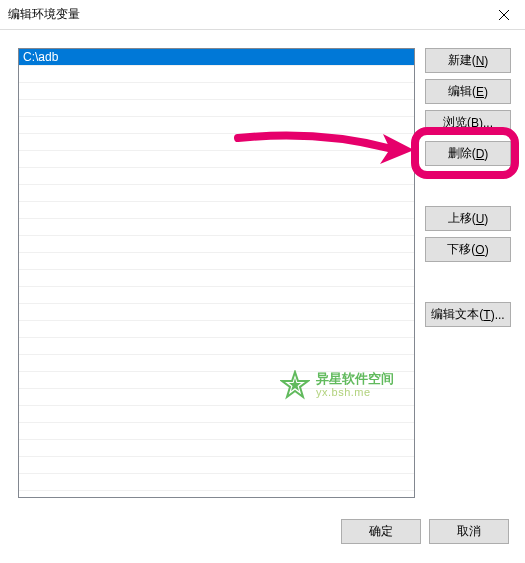 The image size is (525, 563). What do you see at coordinates (468, 122) in the screenshot?
I see `browse-button: 浏览(B)...` at bounding box center [468, 122].